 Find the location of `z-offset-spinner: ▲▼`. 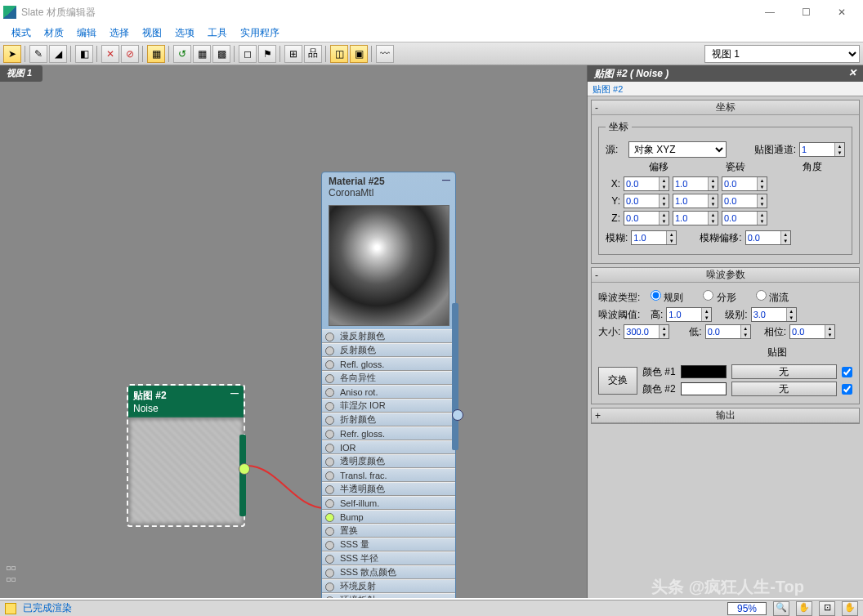

z-offset-spinner: ▲▼ is located at coordinates (646, 218).